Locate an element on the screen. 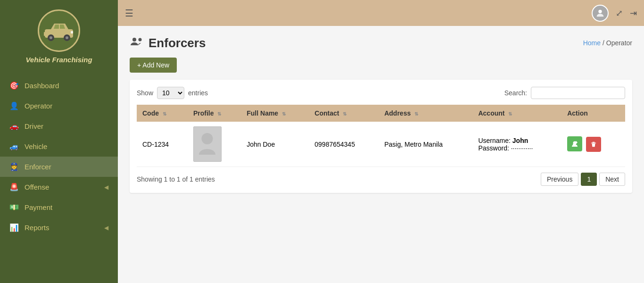 The image size is (644, 283). sidebar-item-label: Dashboard is located at coordinates (41, 86).